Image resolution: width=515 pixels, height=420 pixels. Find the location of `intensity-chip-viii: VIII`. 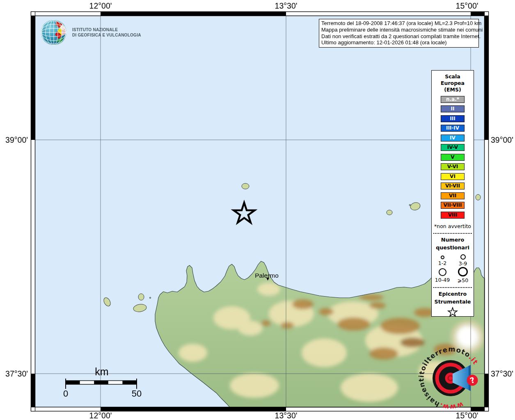

intensity-chip-viii: VIII is located at coordinates (453, 215).